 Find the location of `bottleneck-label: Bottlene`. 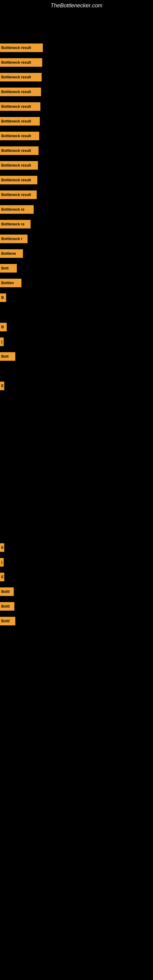

bottleneck-label: Bottlene is located at coordinates (8, 253).